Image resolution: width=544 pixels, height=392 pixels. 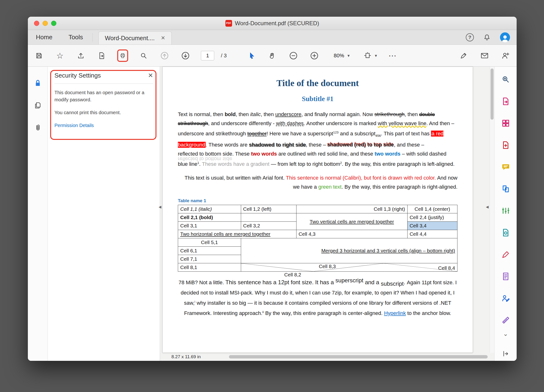 I want to click on reflected-text-wrap: reflected to bottom sidereflected to bot…, so click(x=205, y=154).